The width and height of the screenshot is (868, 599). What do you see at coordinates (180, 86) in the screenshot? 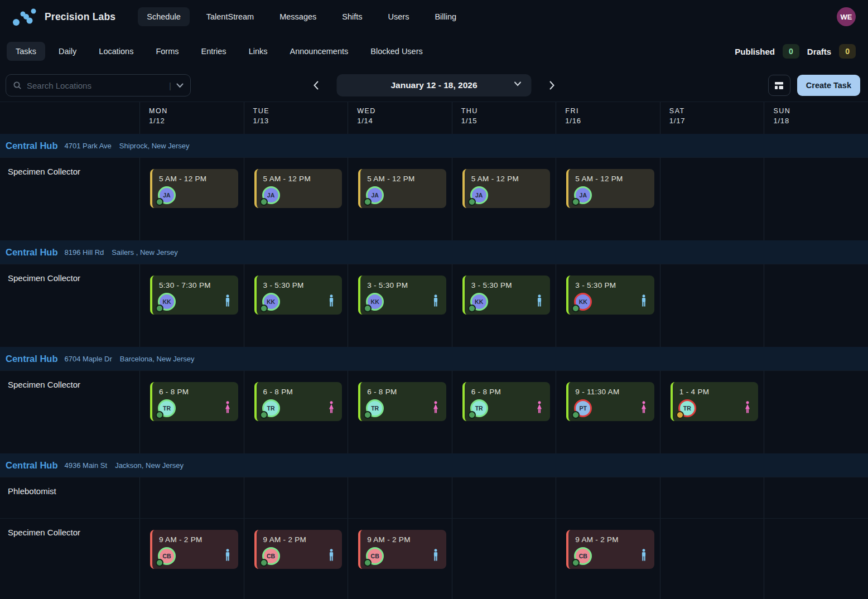
I see `chevron-down-icon` at bounding box center [180, 86].